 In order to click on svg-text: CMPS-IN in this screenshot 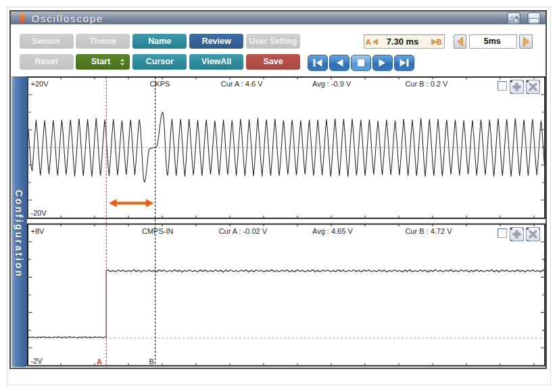, I will do `click(158, 231)`.